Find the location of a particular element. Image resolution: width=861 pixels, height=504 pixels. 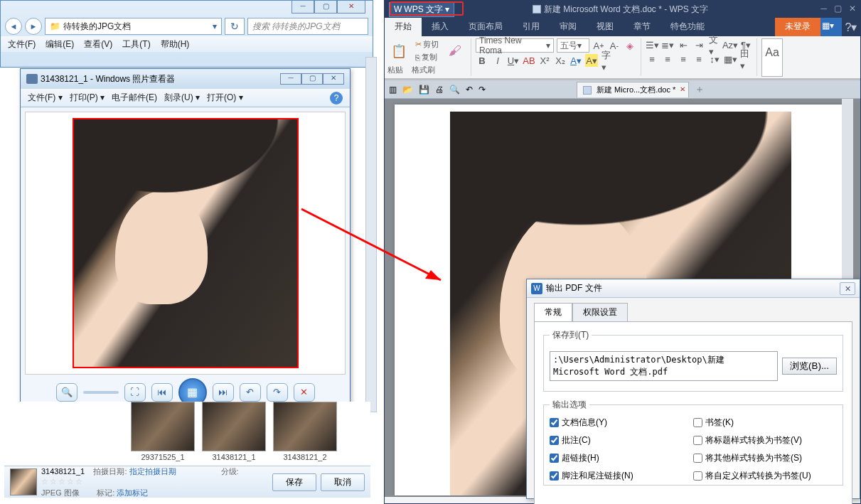

help-icon: ? is located at coordinates (336, 98).